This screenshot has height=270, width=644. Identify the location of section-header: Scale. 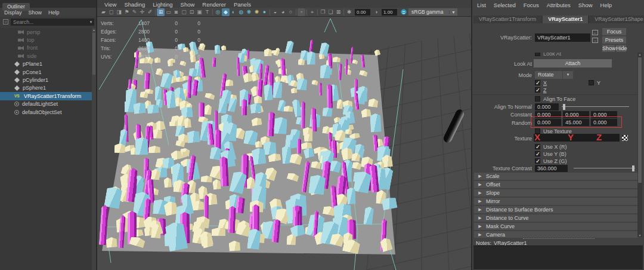
(556, 176).